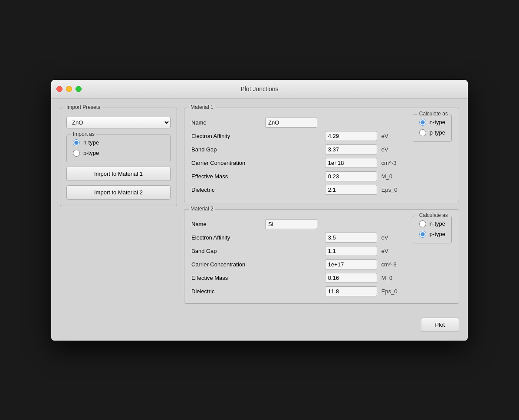 This screenshot has height=420, width=519. I want to click on material1-cc-unit: cm^-3, so click(392, 163).